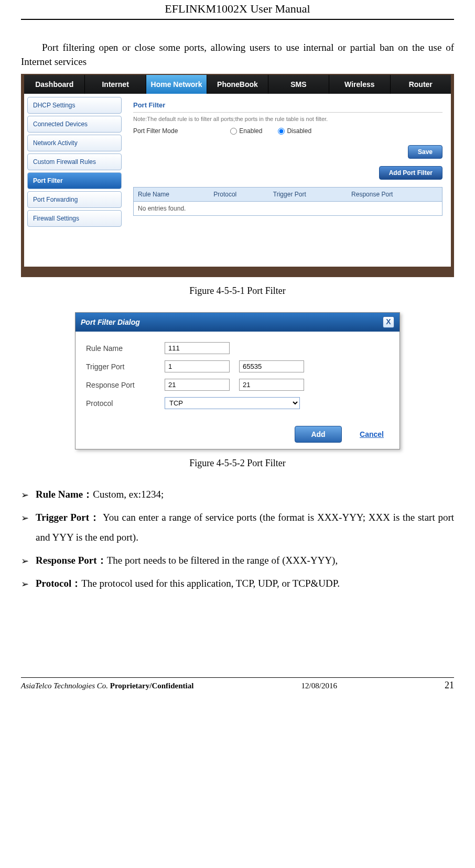  Describe the element at coordinates (299, 84) in the screenshot. I see `tab-sms: SMS` at that location.